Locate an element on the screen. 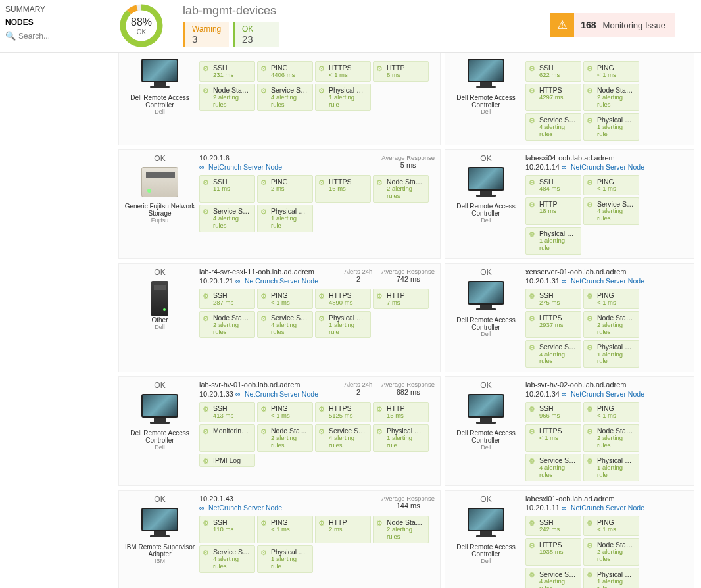 This screenshot has height=588, width=701. metric-tile: ⚙ HTTPS 1938 ms is located at coordinates (554, 552).